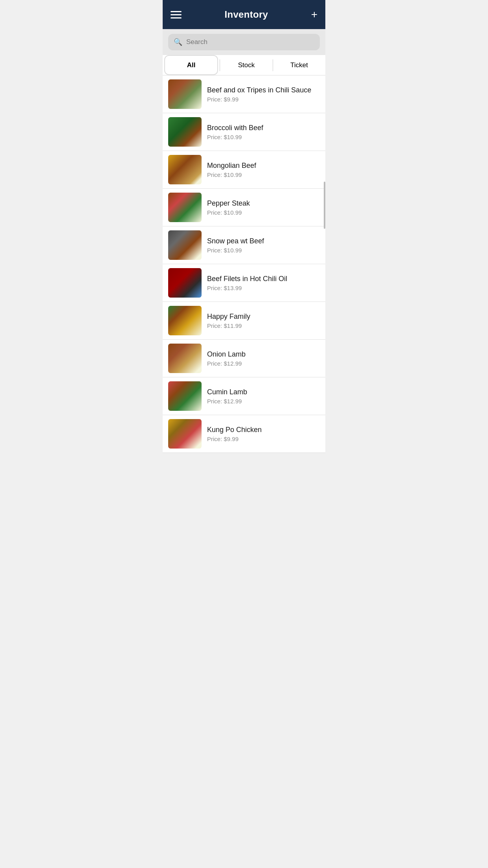 This screenshot has width=488, height=868. What do you see at coordinates (244, 132) in the screenshot?
I see `list-item: Broccoli with BeefPrice: $10.99` at bounding box center [244, 132].